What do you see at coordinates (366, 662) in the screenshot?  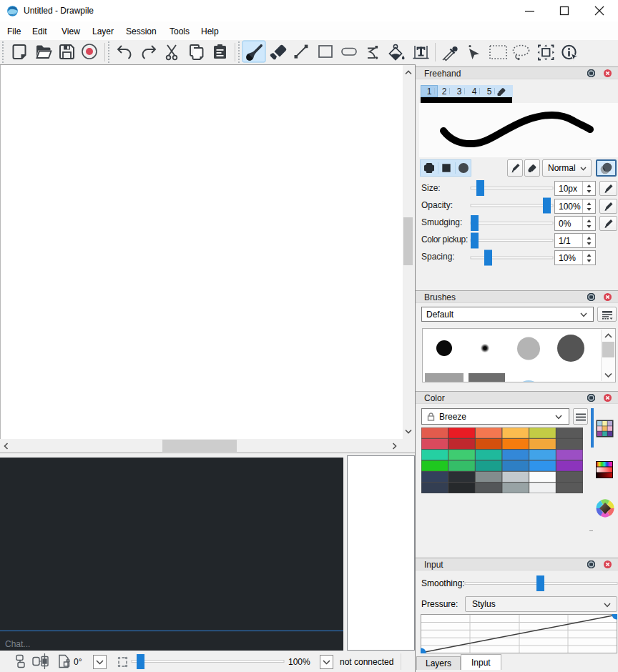 I see `svg-text: not connected` at bounding box center [366, 662].